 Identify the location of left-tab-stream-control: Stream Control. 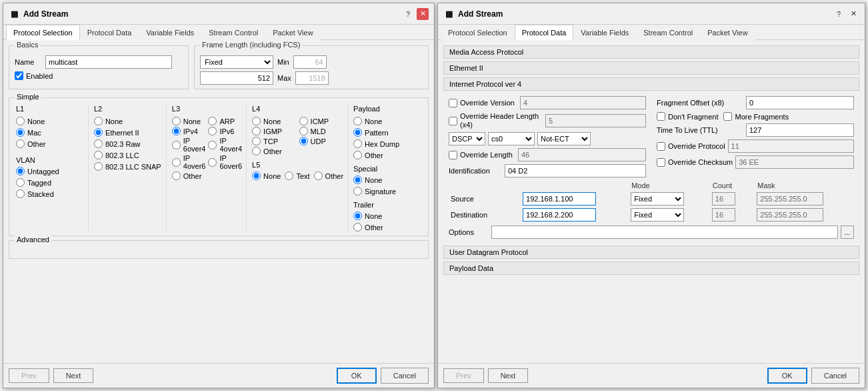
(233, 32).